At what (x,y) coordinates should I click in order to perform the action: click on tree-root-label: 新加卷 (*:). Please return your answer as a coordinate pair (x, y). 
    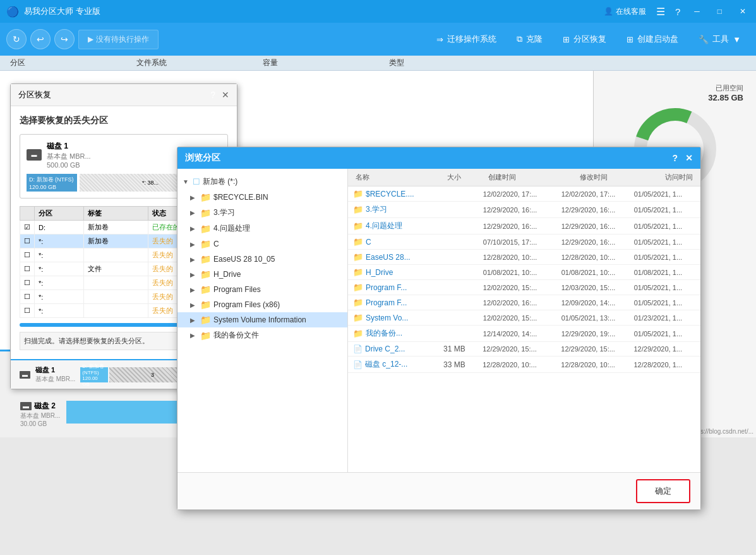
    Looking at the image, I should click on (220, 182).